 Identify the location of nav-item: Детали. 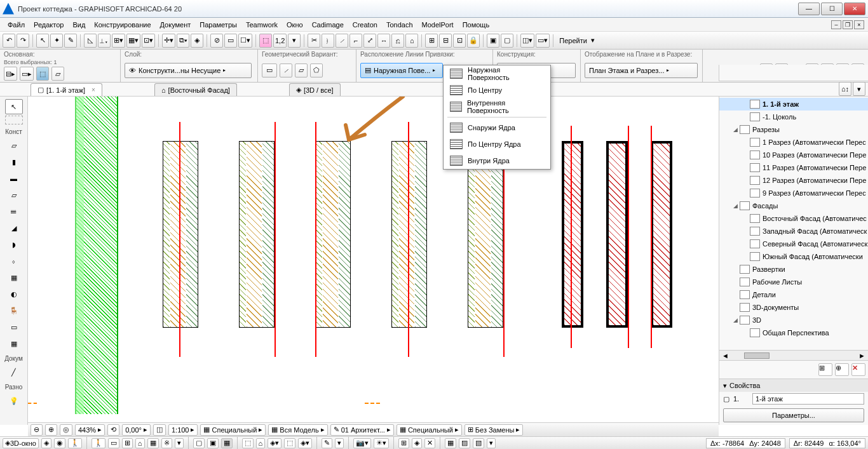
(794, 295).